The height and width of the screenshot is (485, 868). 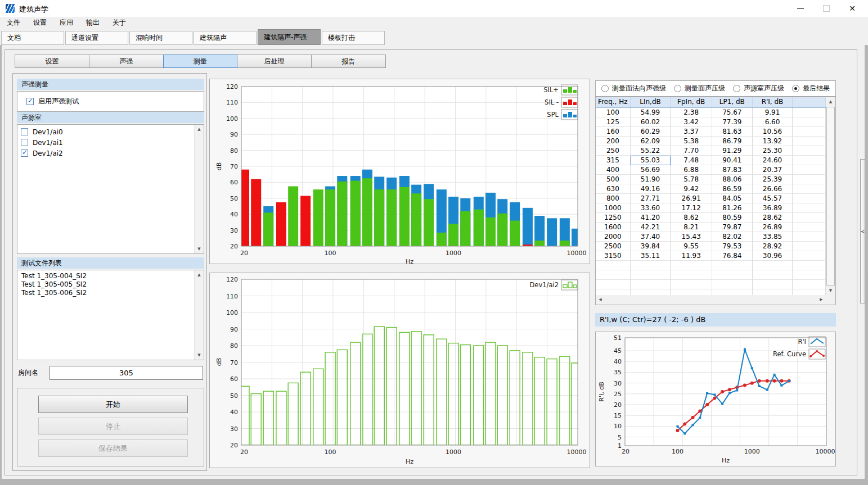 I want to click on table-cell: 79.53, so click(x=732, y=246).